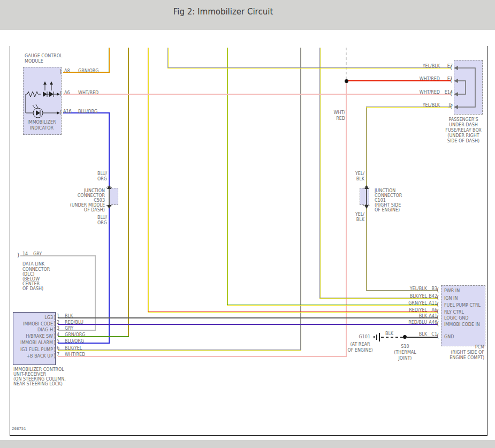 Image resolution: width=495 pixels, height=448 pixels. What do you see at coordinates (58, 354) in the screenshot?
I see `immob-num-7: 7` at bounding box center [58, 354].